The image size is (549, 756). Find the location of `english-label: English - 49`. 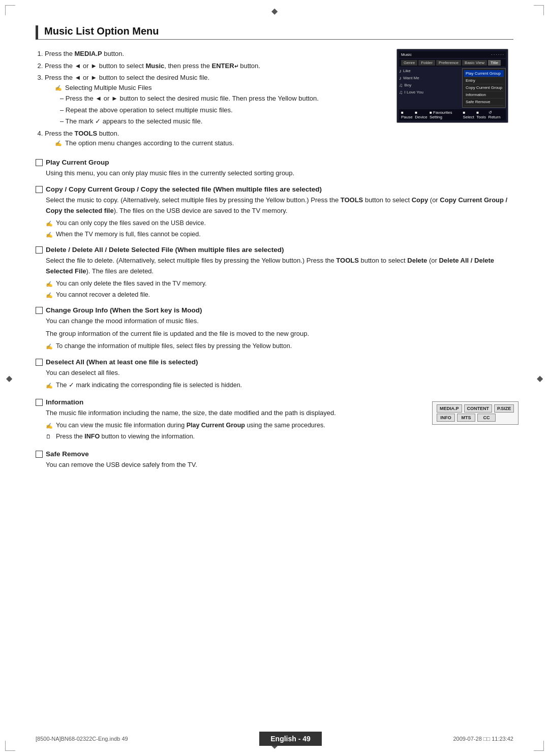

english-label: English - 49 is located at coordinates (291, 739).